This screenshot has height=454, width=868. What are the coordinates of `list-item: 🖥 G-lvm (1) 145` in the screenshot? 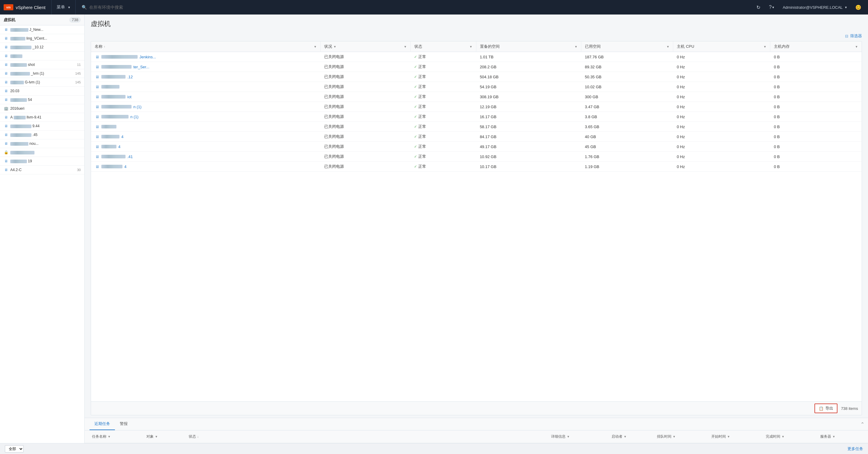 It's located at (42, 83).